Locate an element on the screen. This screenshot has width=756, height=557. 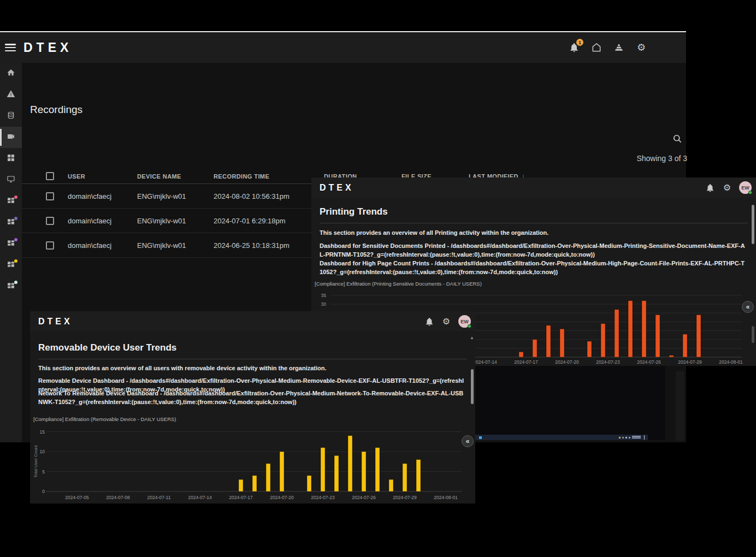
col-user: USER is located at coordinates (103, 176).